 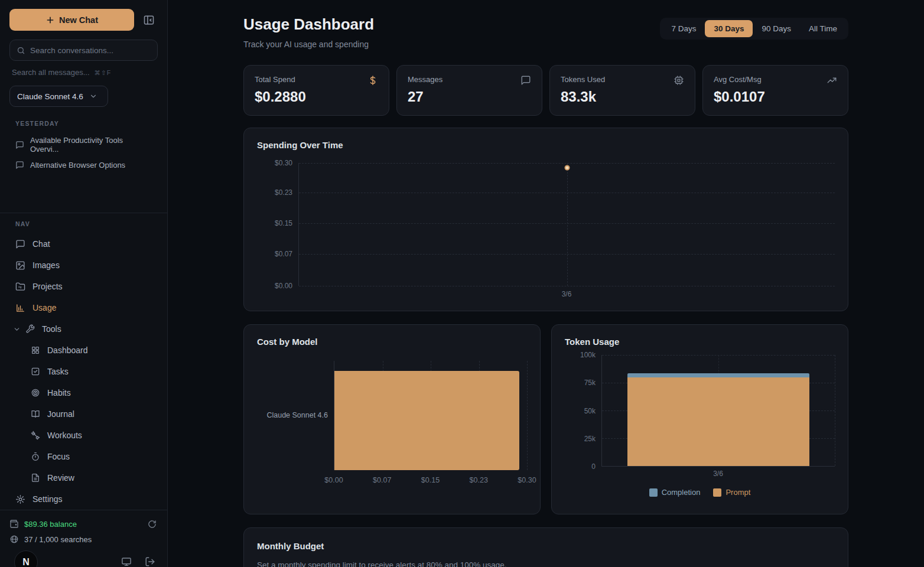 I want to click on legend-item-completion: Completion, so click(x=675, y=493).